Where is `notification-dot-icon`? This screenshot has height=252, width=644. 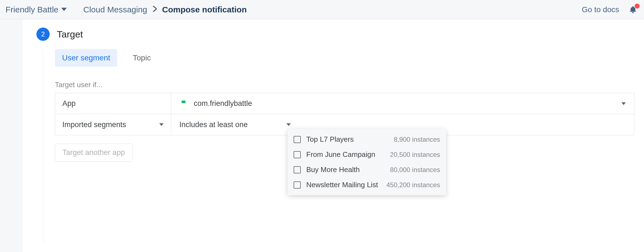
notification-dot-icon is located at coordinates (637, 6).